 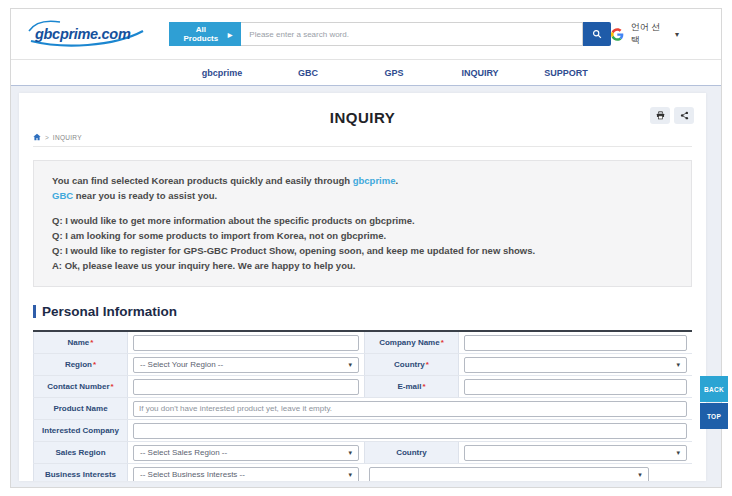 What do you see at coordinates (80, 386) in the screenshot?
I see `contact-number-label: Contact Number*` at bounding box center [80, 386].